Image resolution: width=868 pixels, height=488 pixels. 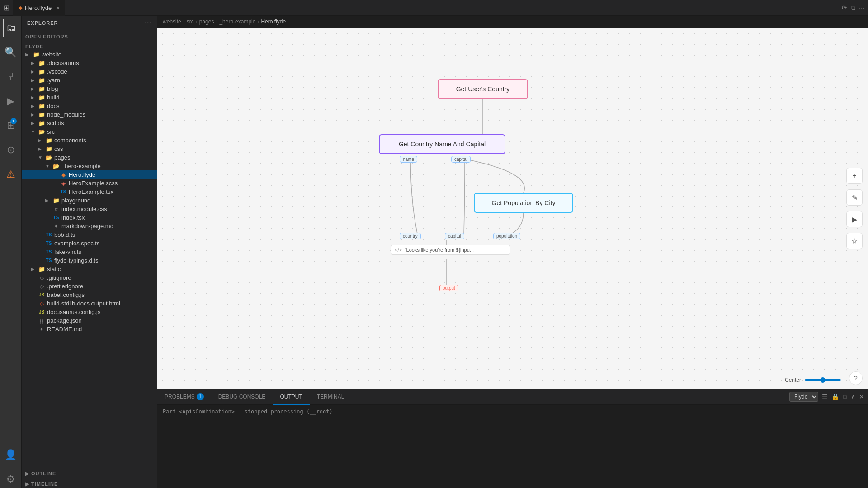 I want to click on tree-item-src: ▼📂src, so click(x=90, y=132).